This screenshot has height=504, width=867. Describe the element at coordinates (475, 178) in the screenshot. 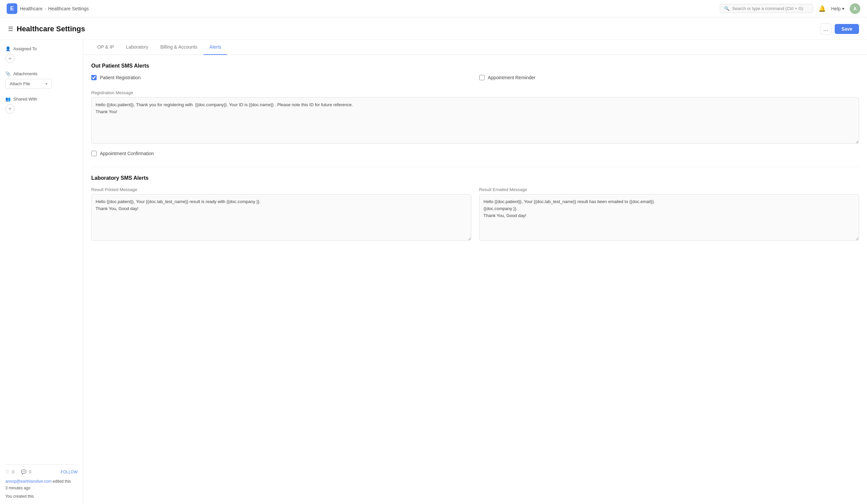

I see `lab-title: Laboratory SMS Alerts` at that location.